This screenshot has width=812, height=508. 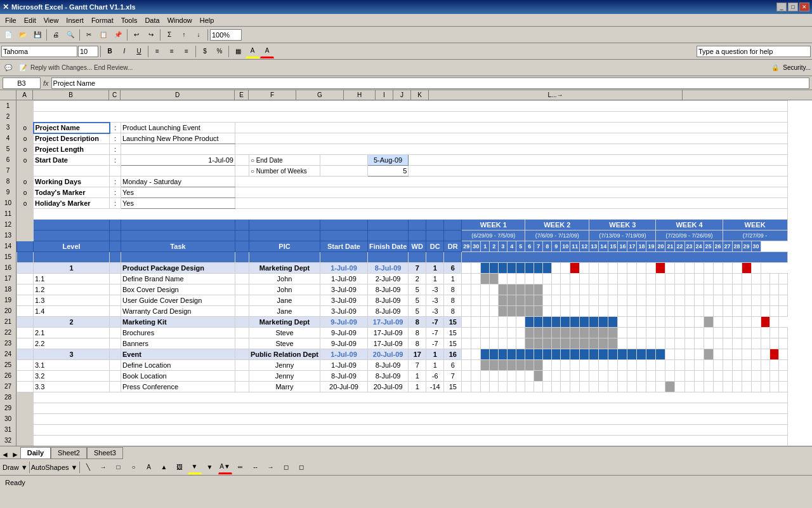 I want to click on sum-button: Σ, so click(x=169, y=35).